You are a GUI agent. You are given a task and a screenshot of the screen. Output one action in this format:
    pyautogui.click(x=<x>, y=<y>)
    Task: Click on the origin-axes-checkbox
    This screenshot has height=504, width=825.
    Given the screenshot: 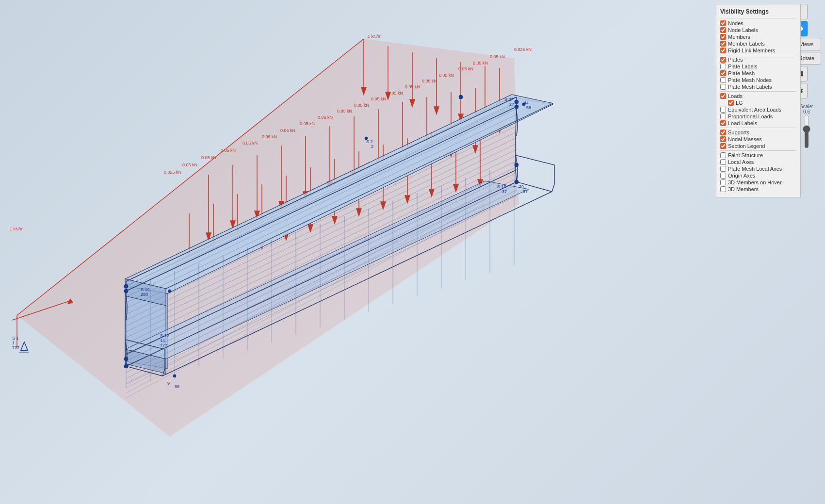 What is the action you would take?
    pyautogui.click(x=723, y=176)
    